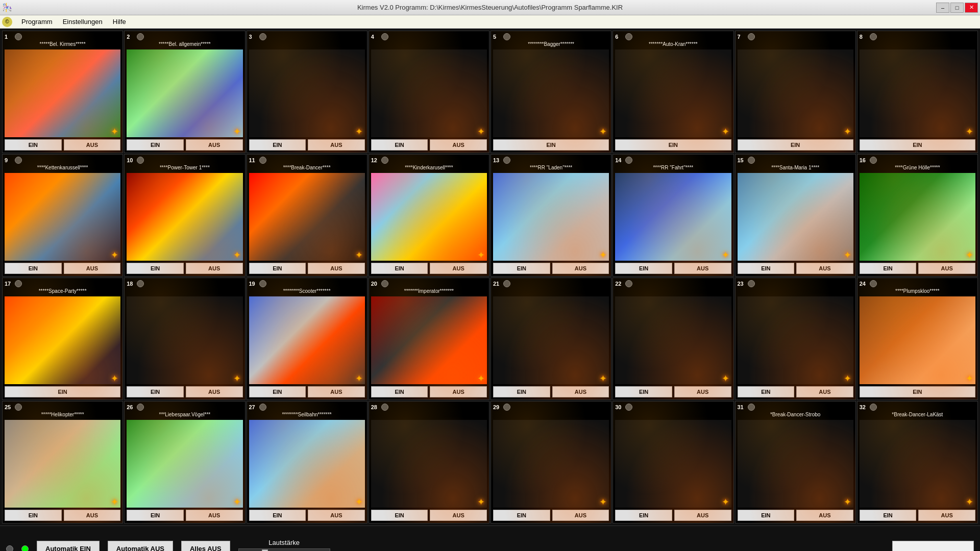 The width and height of the screenshot is (980, 551). I want to click on btn-aus-23: AUS, so click(825, 392).